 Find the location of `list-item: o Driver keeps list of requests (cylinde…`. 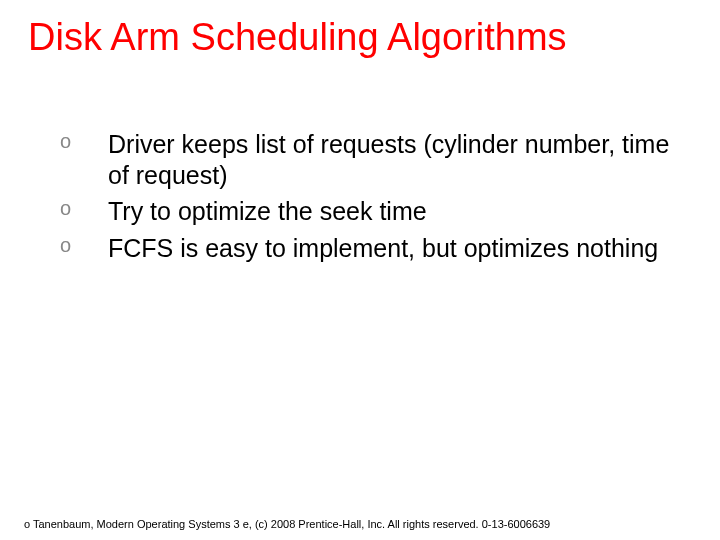

list-item: o Driver keeps list of requests (cylinde… is located at coordinates (368, 162).